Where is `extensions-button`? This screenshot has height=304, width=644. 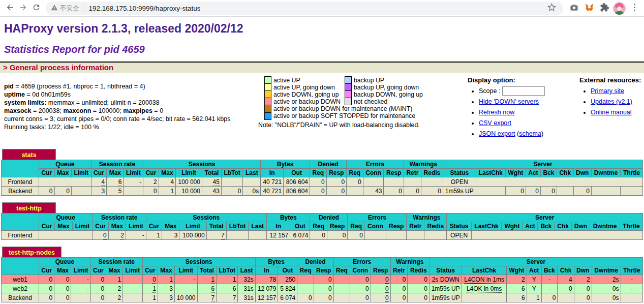 extensions-button is located at coordinates (604, 8).